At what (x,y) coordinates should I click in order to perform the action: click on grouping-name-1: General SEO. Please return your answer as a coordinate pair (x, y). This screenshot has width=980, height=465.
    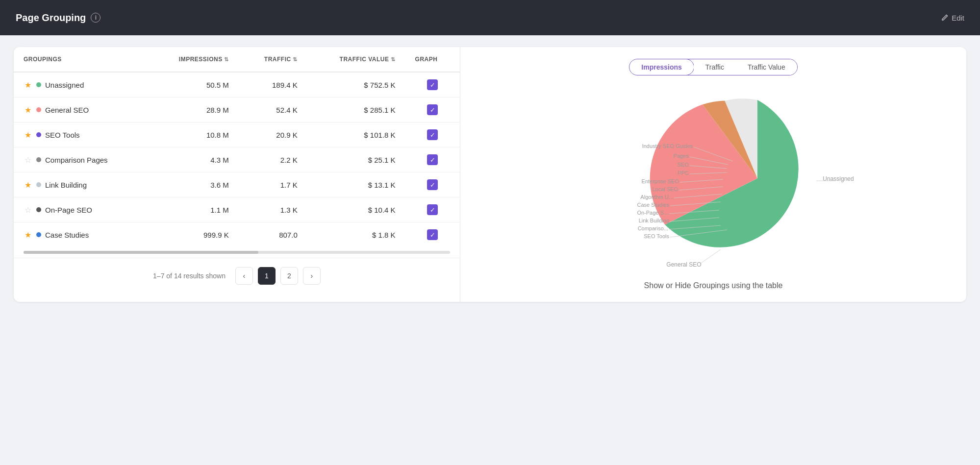
    Looking at the image, I should click on (67, 110).